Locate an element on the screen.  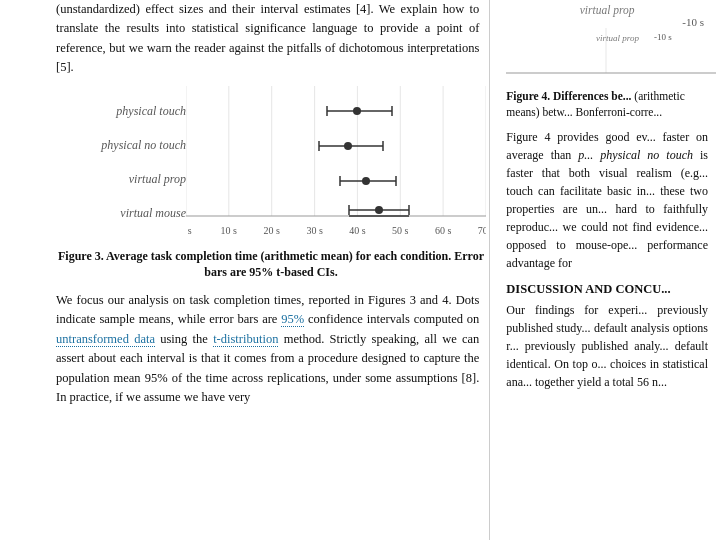
link-95pct: 95% is located at coordinates (292, 320).